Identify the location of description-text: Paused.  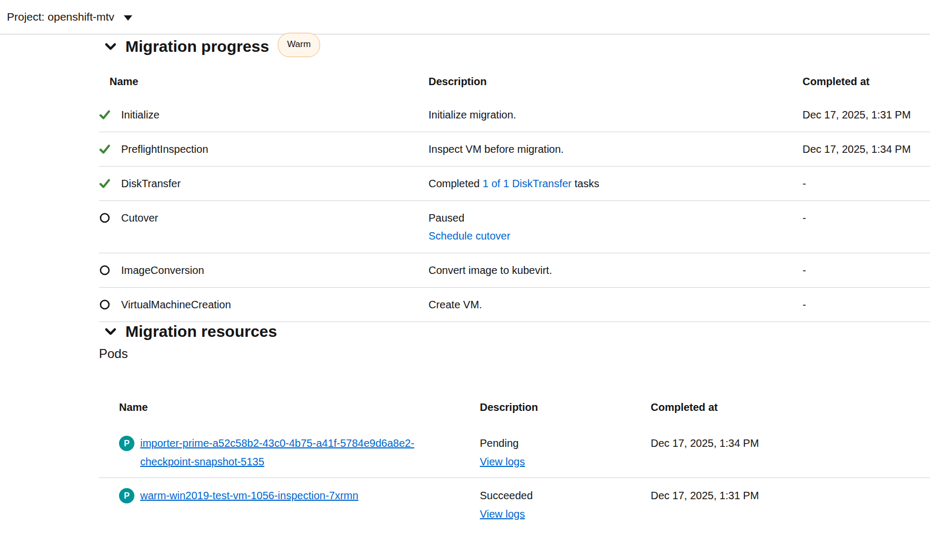
(616, 218).